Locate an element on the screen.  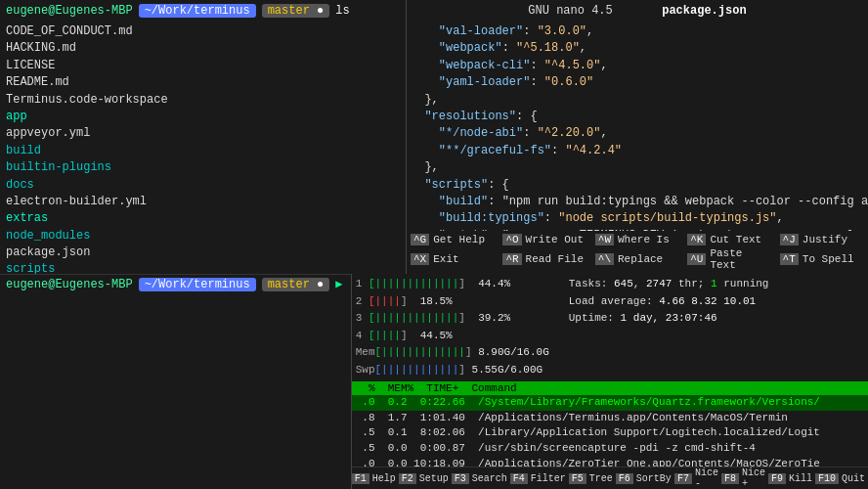
fn-label: Nice + is located at coordinates (754, 478).